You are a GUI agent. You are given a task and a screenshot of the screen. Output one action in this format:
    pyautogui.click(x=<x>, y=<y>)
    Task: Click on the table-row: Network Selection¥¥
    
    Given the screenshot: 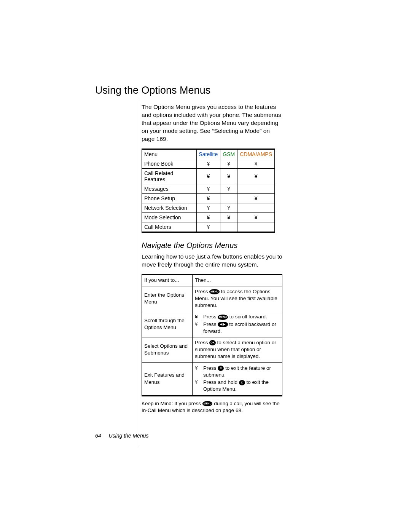 What is the action you would take?
    pyautogui.click(x=209, y=208)
    